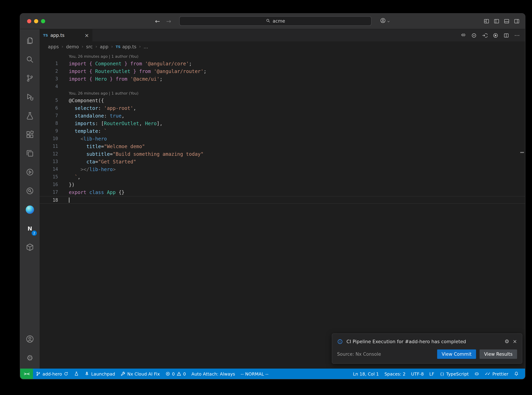  What do you see at coordinates (93, 192) in the screenshot?
I see `line-content: export class App {}` at bounding box center [93, 192].